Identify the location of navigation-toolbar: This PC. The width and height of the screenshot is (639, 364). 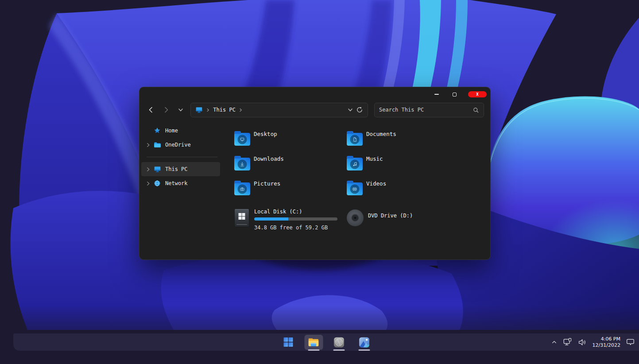
(315, 110).